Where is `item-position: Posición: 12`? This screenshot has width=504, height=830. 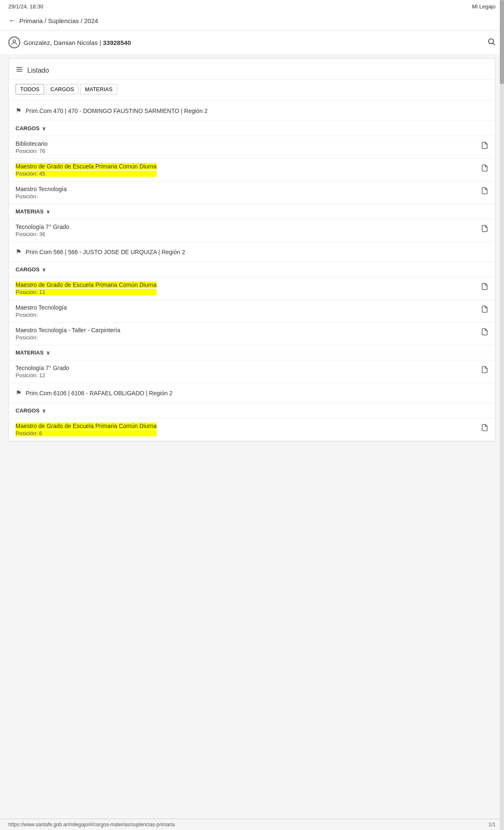 item-position: Posición: 12 is located at coordinates (42, 376).